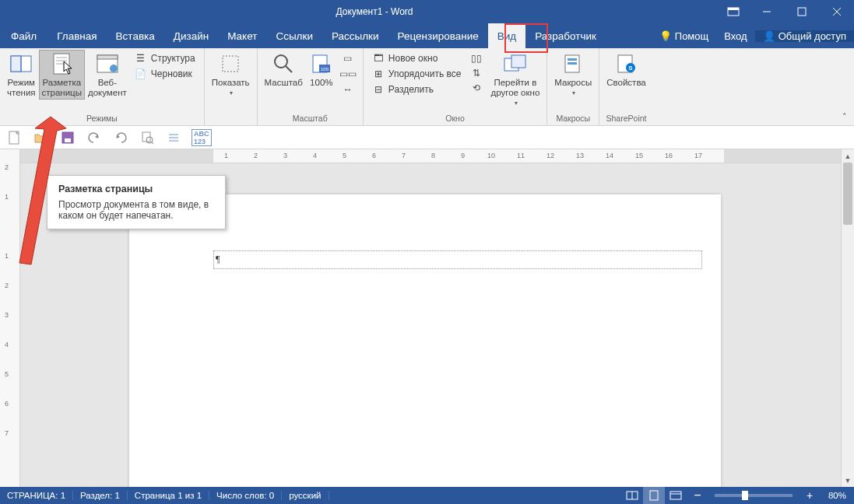 The width and height of the screenshot is (854, 504). I want to click on properties-icon: S, so click(627, 64).